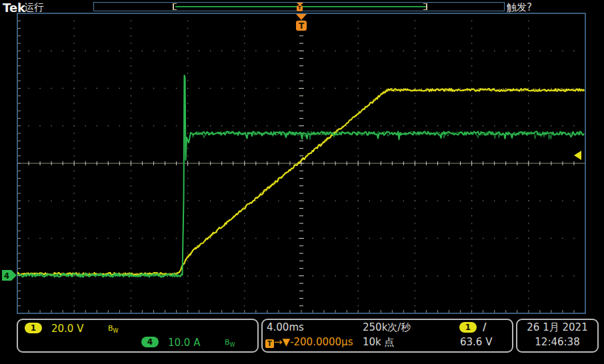 The height and width of the screenshot is (364, 604). Describe the element at coordinates (301, 17) in the screenshot. I see `trigger-position-arrow-icon` at that location.